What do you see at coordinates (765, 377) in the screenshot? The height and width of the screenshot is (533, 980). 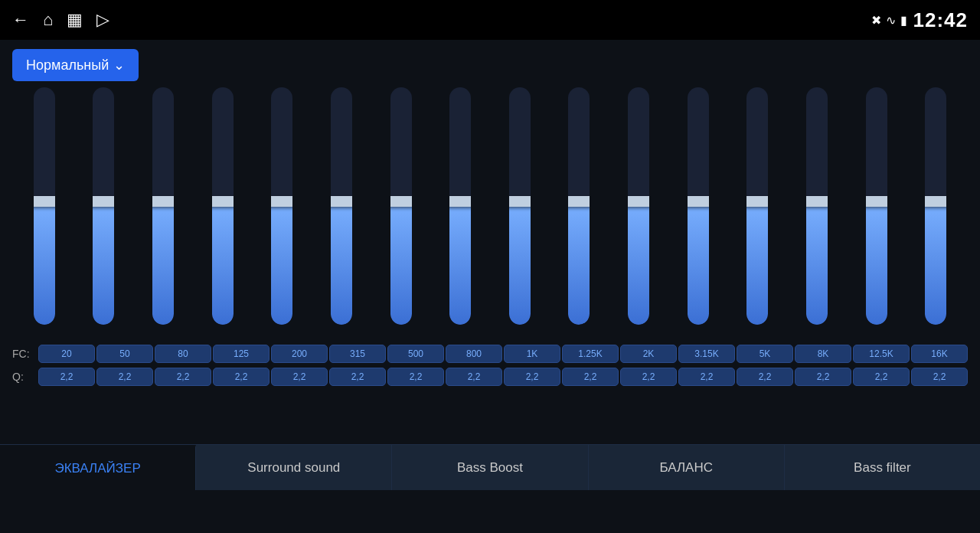 I see `q-badge-12: 2,2` at bounding box center [765, 377].